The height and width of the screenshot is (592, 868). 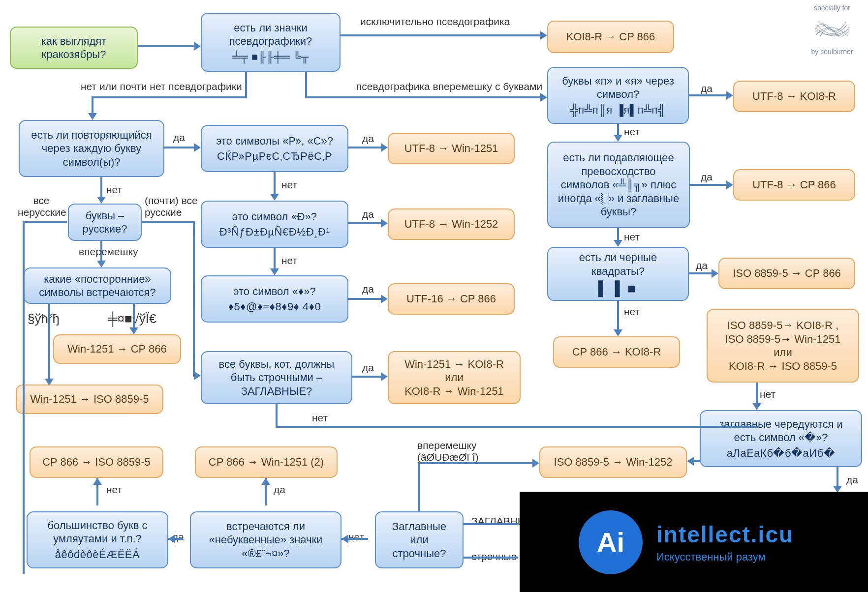 What do you see at coordinates (852, 480) in the screenshot?
I see `lbl-da-11: да` at bounding box center [852, 480].